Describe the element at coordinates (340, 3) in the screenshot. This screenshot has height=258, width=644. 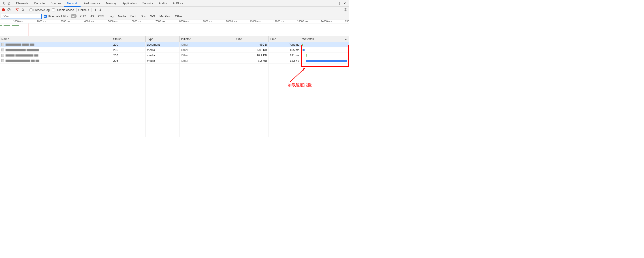
I see `kebab-icon: ⋮` at that location.